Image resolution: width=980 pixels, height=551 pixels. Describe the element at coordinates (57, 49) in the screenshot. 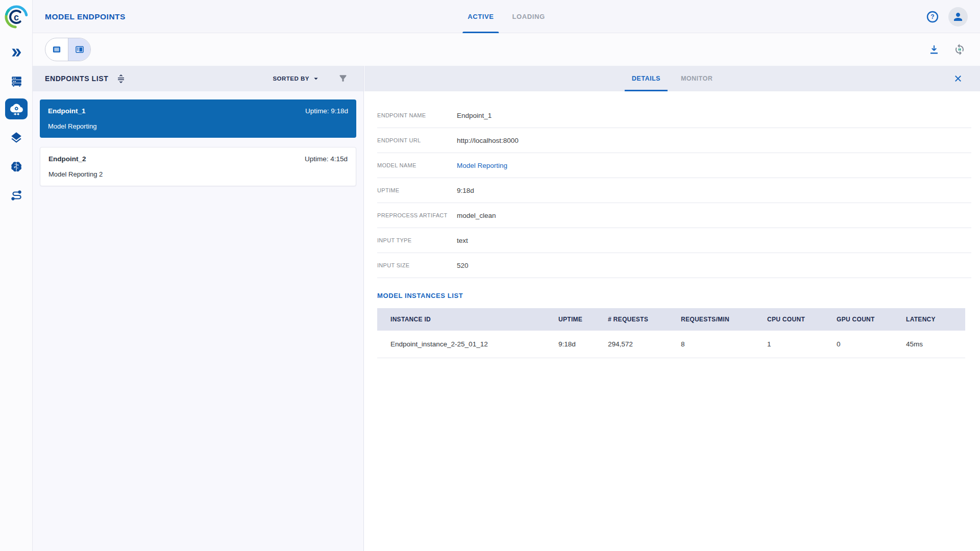

I see `list-view-icon` at that location.